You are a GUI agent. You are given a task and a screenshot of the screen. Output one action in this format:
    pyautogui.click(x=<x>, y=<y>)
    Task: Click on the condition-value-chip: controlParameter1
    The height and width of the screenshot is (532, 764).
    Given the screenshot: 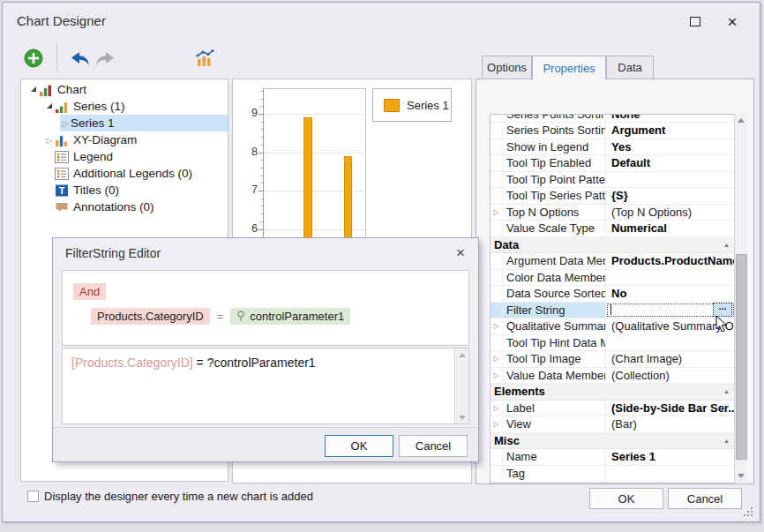 What is the action you would take?
    pyautogui.click(x=290, y=316)
    